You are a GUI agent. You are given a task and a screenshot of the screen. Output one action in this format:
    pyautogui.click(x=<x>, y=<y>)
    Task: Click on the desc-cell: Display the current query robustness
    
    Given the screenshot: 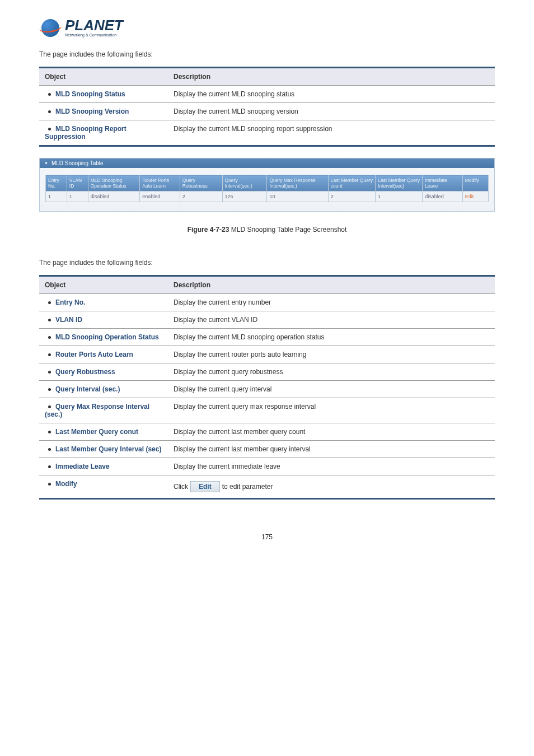 What is the action you would take?
    pyautogui.click(x=331, y=372)
    